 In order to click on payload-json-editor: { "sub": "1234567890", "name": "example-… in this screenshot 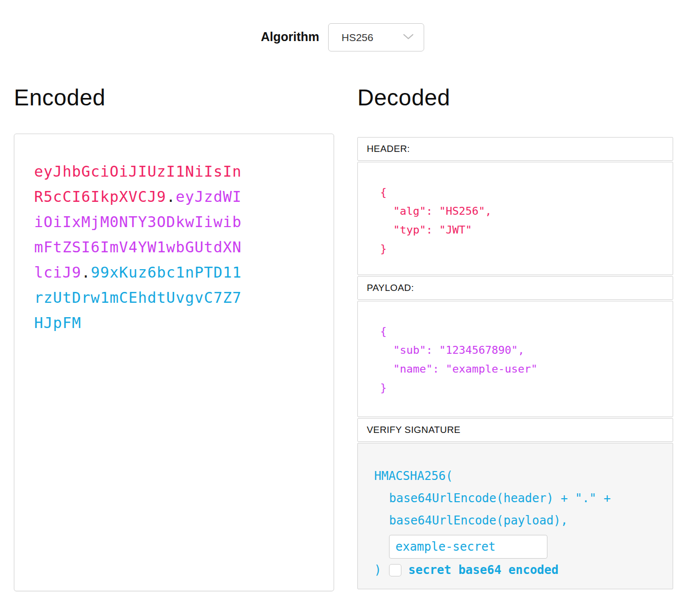, I will do `click(515, 359)`.